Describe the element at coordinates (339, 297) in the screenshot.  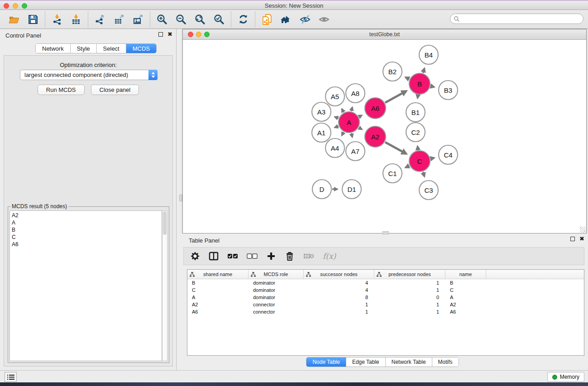
I see `cell: 8` at that location.